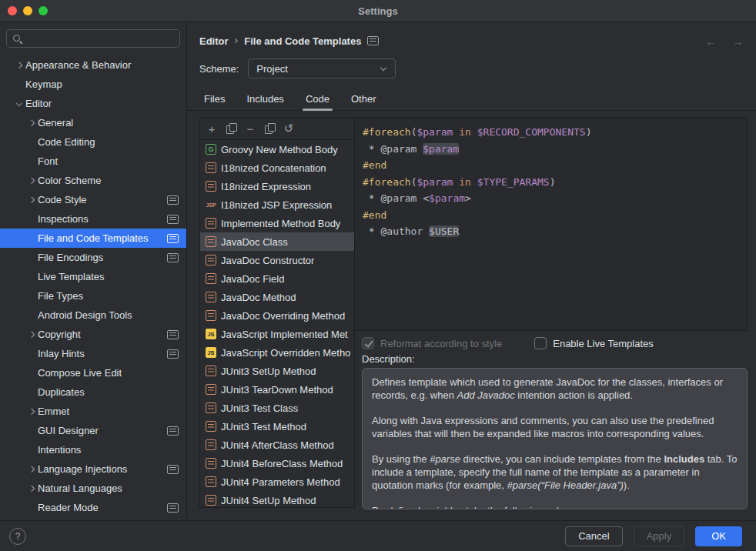 This screenshot has height=551, width=756. Describe the element at coordinates (12, 11) in the screenshot. I see `close-button` at that location.